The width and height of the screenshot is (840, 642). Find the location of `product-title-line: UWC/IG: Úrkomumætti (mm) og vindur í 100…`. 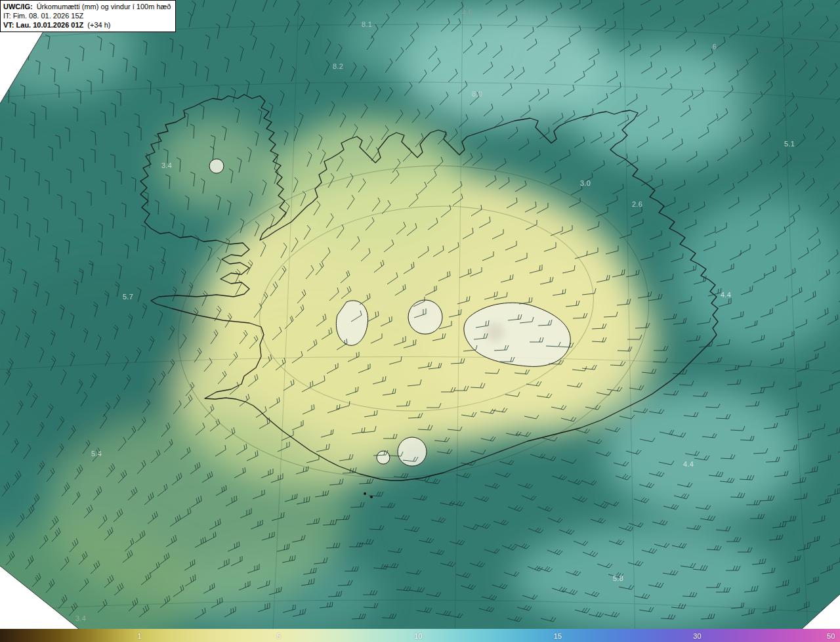

product-title-line: UWC/IG: Úrkomumætti (mm) og vindur í 100… is located at coordinates (87, 7).